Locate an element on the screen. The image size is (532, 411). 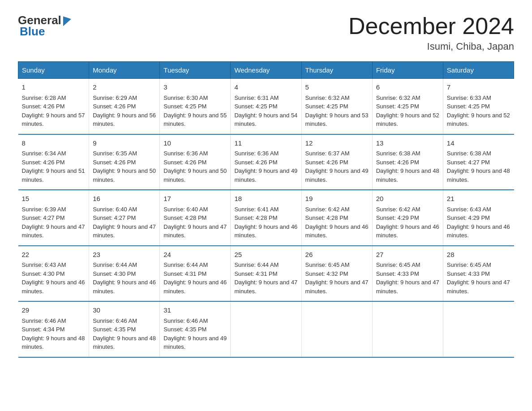
day-info: Sunrise: 6:45 AMSunset: 4:32 PMDaylight:… is located at coordinates (337, 278).